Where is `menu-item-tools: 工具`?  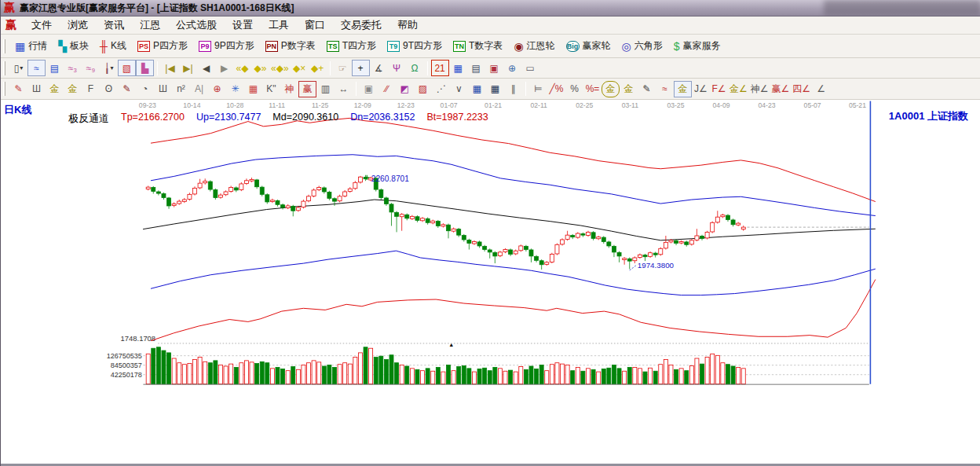
menu-item-tools: 工具 is located at coordinates (279, 25).